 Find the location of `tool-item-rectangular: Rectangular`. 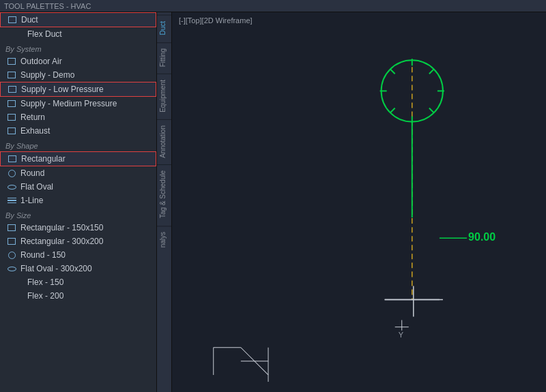

tool-item-rectangular: Rectangular is located at coordinates (78, 159).